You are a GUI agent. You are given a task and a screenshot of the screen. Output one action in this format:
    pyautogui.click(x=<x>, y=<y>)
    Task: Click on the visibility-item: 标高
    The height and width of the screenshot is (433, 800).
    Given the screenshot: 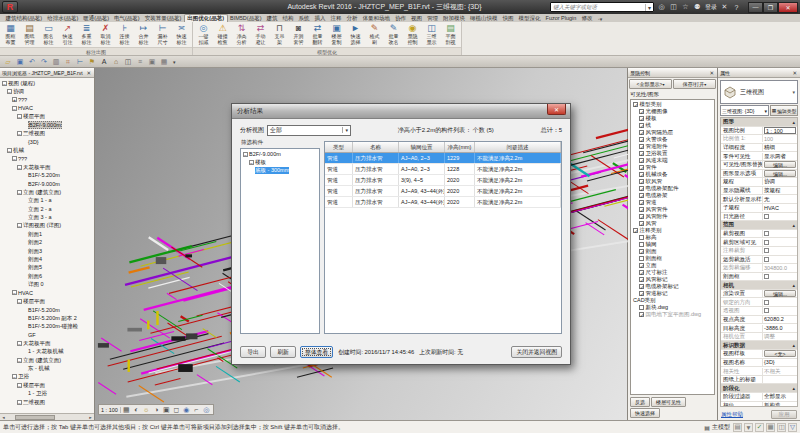 What is the action you would take?
    pyautogui.click(x=672, y=238)
    